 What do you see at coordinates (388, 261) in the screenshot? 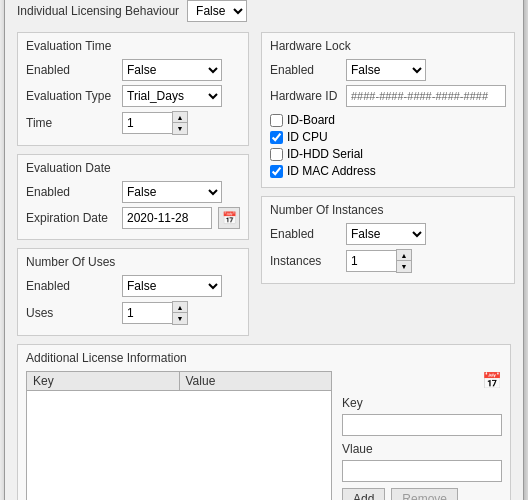
I see `inst-row: Instances ▲ ▼` at bounding box center [388, 261].